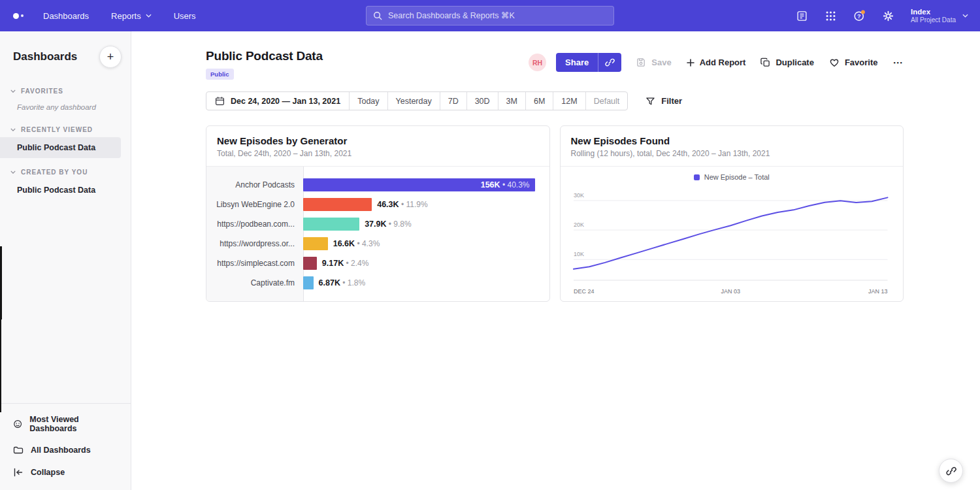  I want to click on bar-value-label: 6.87K, so click(329, 283).